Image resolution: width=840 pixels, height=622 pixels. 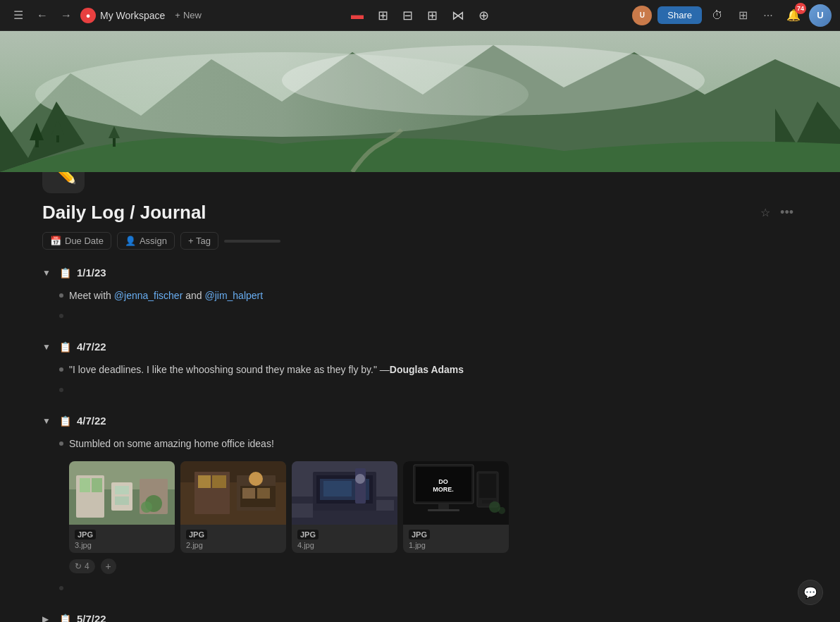 I want to click on share-button: Share, so click(x=679, y=16).